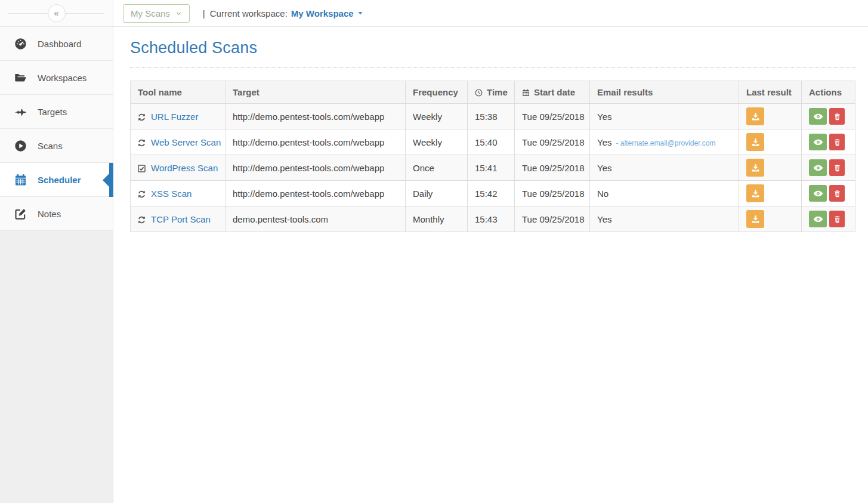 The height and width of the screenshot is (503, 868). I want to click on sidebar-item-notes: Notes, so click(56, 214).